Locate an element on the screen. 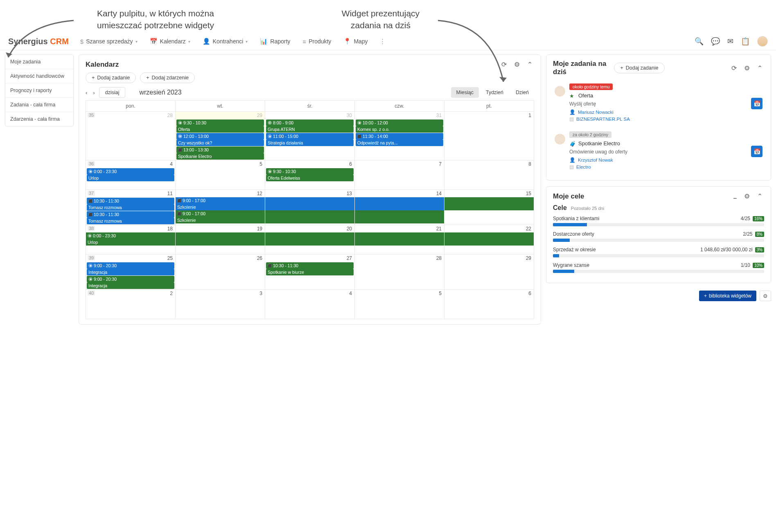  calendar-cell: 402 is located at coordinates (131, 304).